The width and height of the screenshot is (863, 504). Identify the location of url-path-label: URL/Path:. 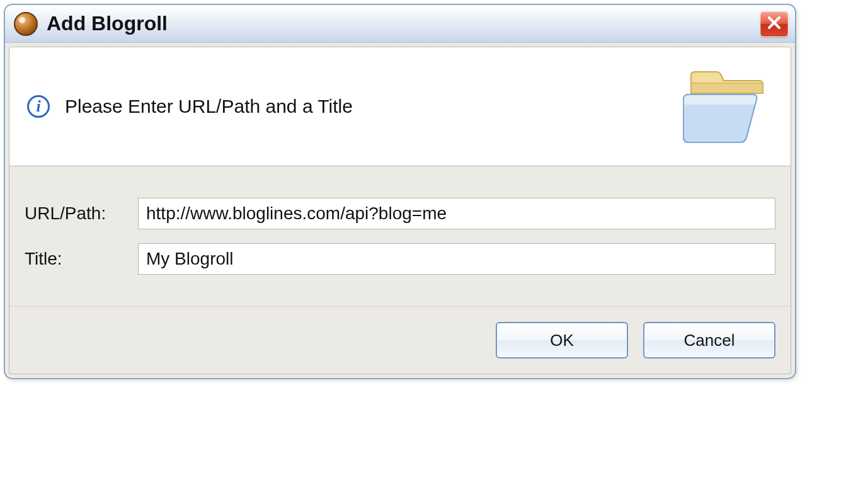
(81, 214).